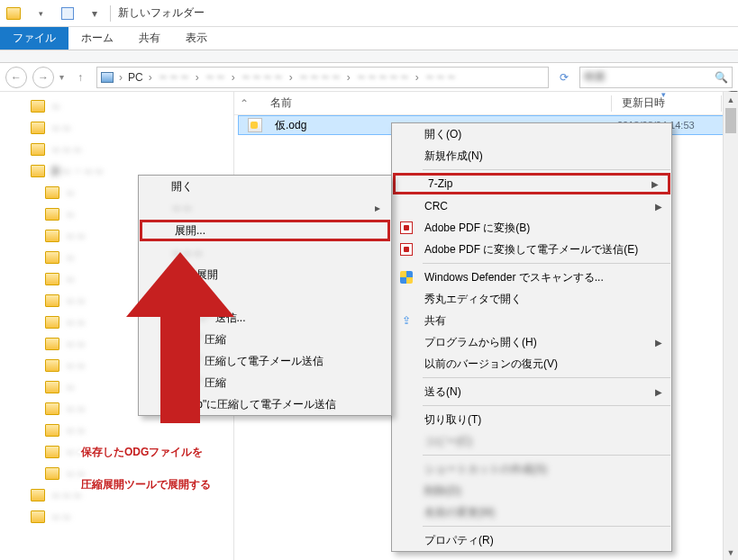 This screenshot has height=560, width=738. Describe the element at coordinates (265, 295) in the screenshot. I see `sevenzip-submenu: 開く ～～▸ 展開... ～～～ "仮\"展開 ～～～～ "仮～～"送信... …` at that location.